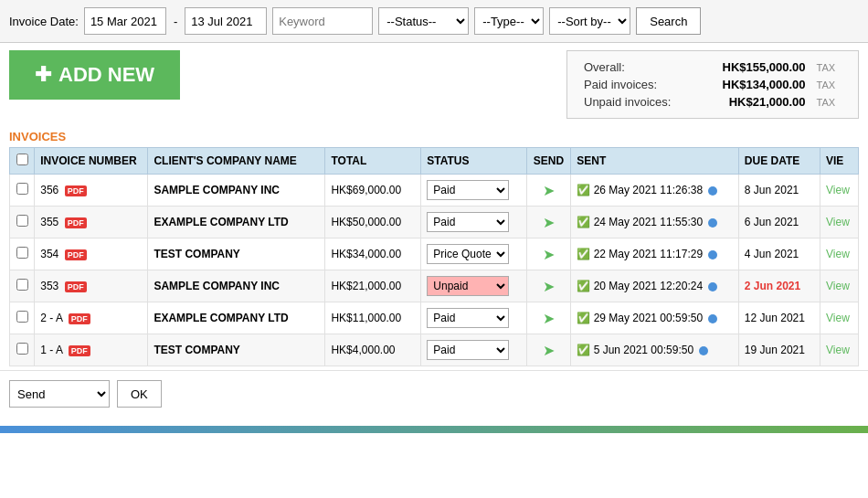 The width and height of the screenshot is (868, 498). What do you see at coordinates (590, 21) in the screenshot?
I see `sort-select: --Sort by-- Date Amount Status` at bounding box center [590, 21].